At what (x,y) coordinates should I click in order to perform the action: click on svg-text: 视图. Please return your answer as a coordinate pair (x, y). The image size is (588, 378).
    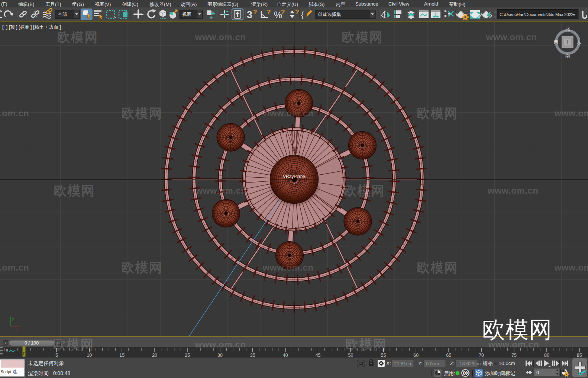
    Looking at the image, I should click on (187, 14).